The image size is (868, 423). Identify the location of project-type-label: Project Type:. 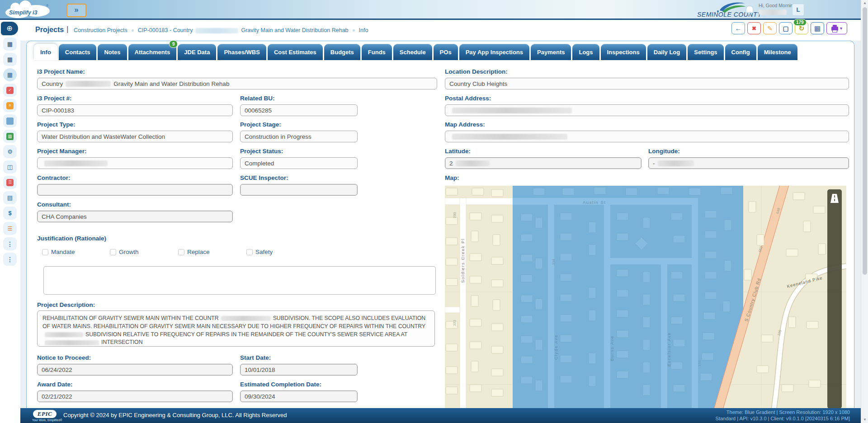
(135, 125).